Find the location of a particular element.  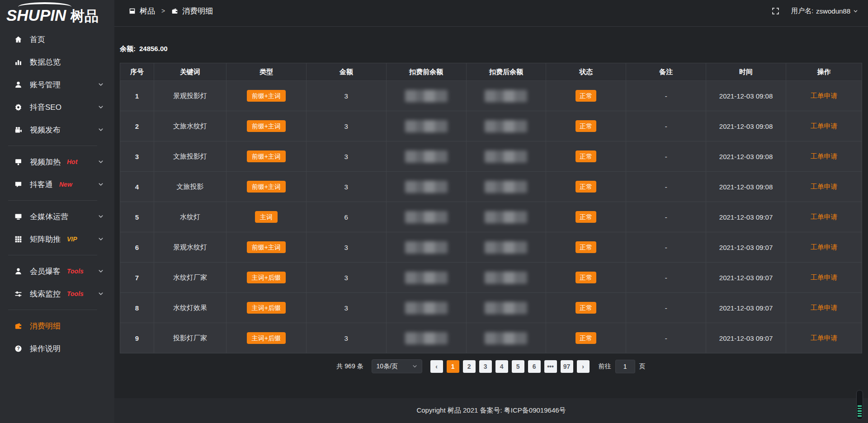

sidebar-item-tag: New is located at coordinates (66, 184).